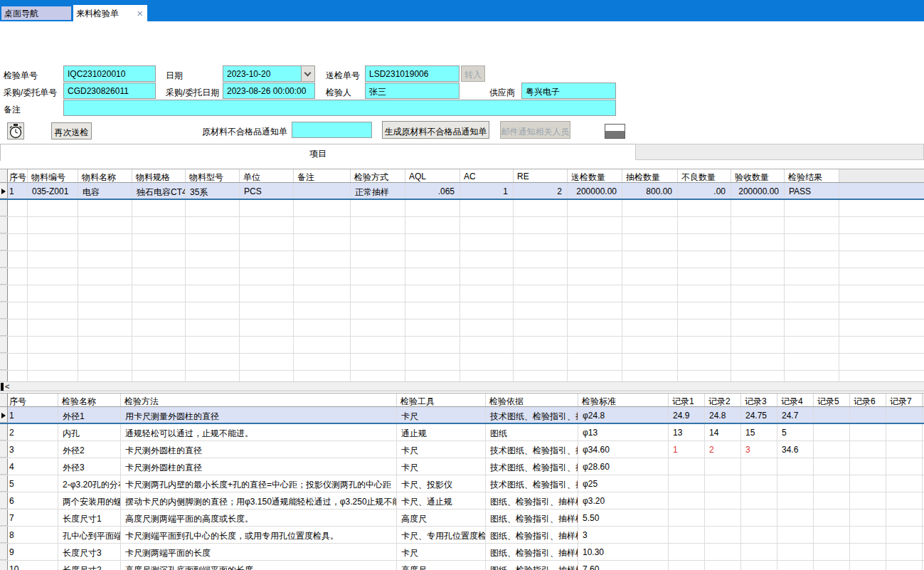 This screenshot has height=570, width=924. Describe the element at coordinates (159, 191) in the screenshot. I see `table-cell: 独石电容CT4` at that location.